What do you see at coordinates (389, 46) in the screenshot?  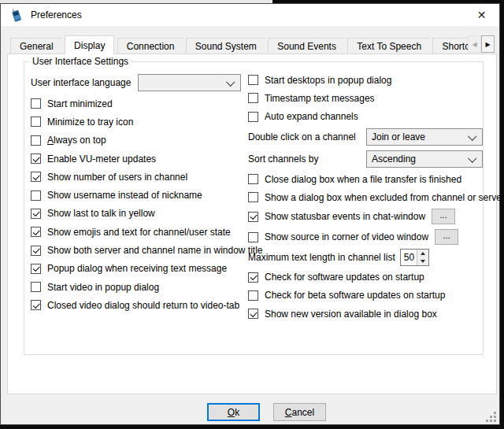 I see `tab-text-to-speech: Text To Speech` at bounding box center [389, 46].